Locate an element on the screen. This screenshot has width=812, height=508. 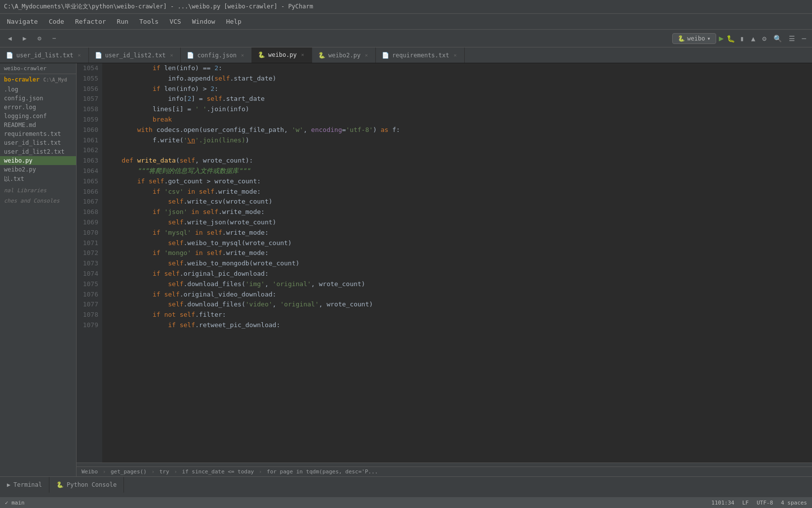
code-line-1063: def write_data(self, wrote_count): is located at coordinates (457, 161).